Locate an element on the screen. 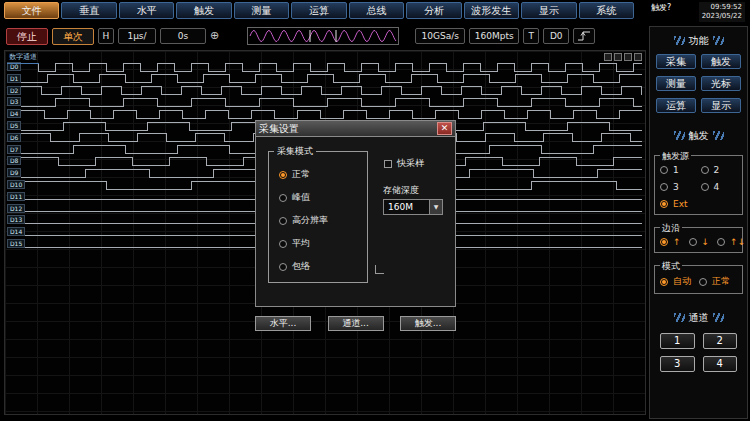 The width and height of the screenshot is (750, 421). trigger-source-option-3: 4 is located at coordinates (720, 187).